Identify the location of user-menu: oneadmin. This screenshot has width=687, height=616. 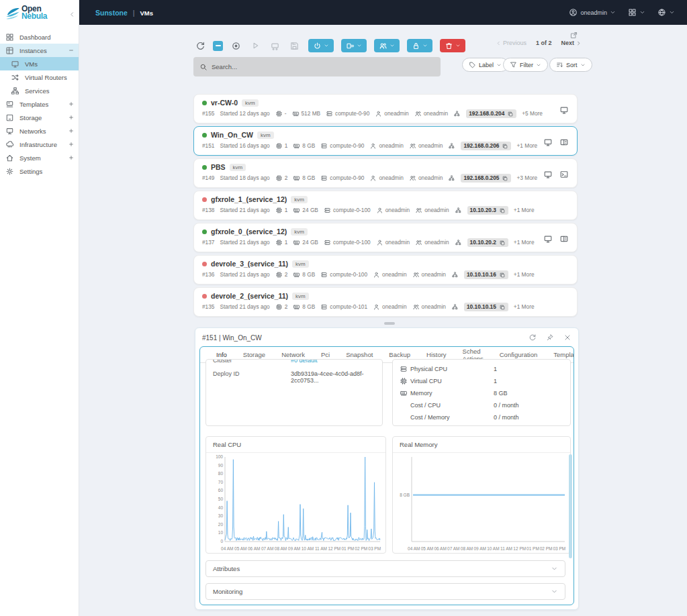
(592, 12).